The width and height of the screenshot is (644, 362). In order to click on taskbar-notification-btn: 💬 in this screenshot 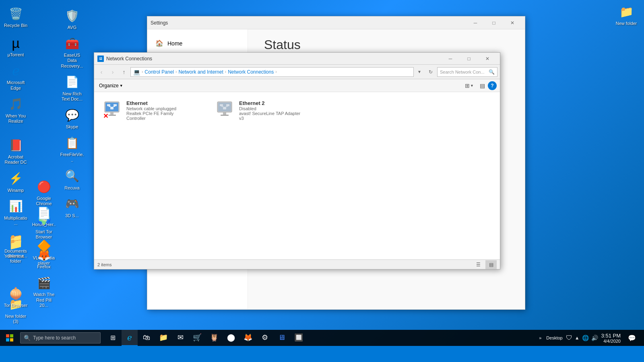, I will do `click(632, 338)`.